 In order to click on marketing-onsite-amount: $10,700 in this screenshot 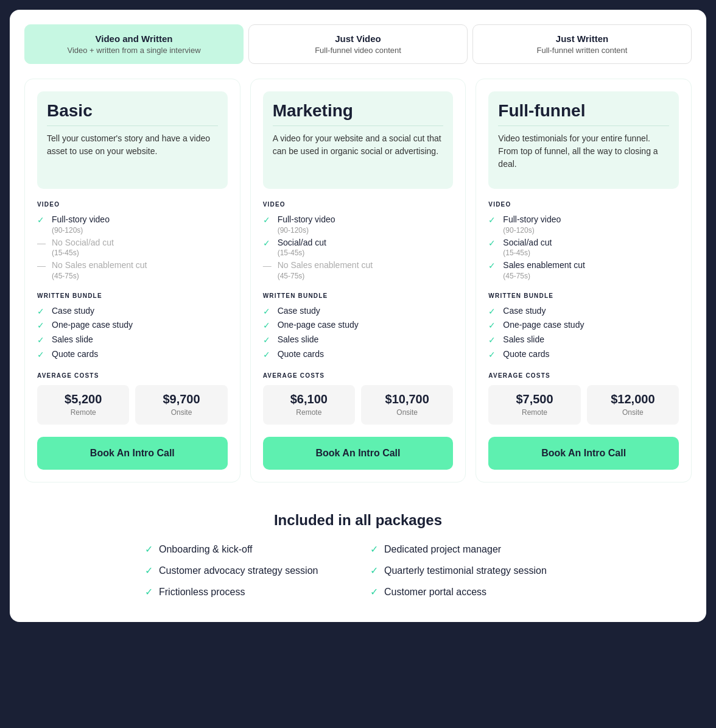, I will do `click(407, 400)`.